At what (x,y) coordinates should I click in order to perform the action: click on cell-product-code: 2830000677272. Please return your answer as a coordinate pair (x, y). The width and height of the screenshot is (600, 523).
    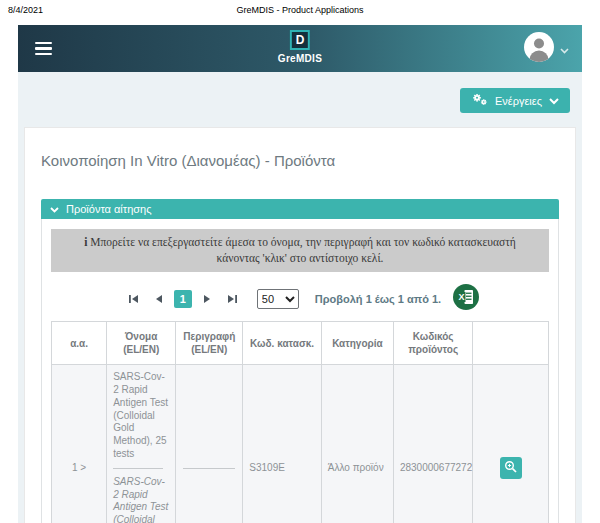
    Looking at the image, I should click on (433, 444).